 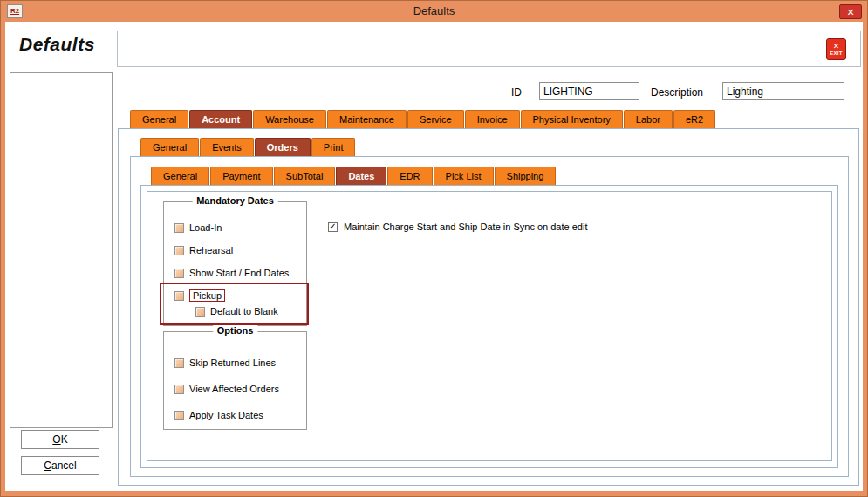 I want to click on tab-l1-warehouse: Warehouse, so click(x=290, y=119).